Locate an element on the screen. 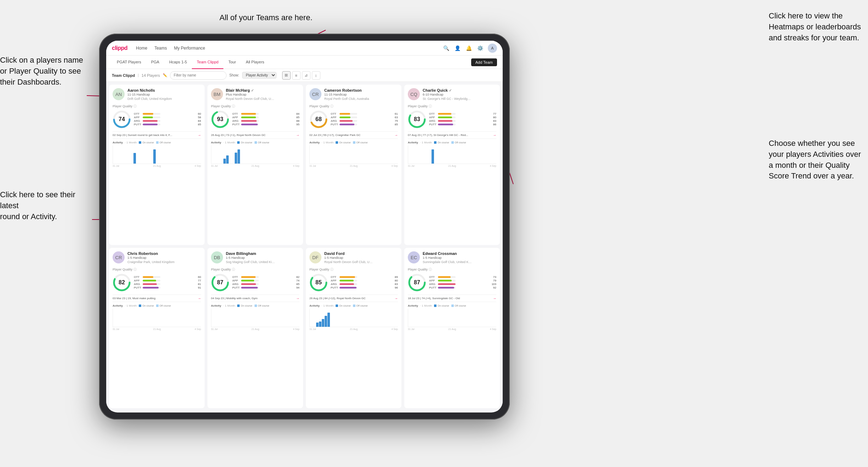  latest-round-text: 04 Sep 23 | Mobility with coach, Gym is located at coordinates (253, 298).